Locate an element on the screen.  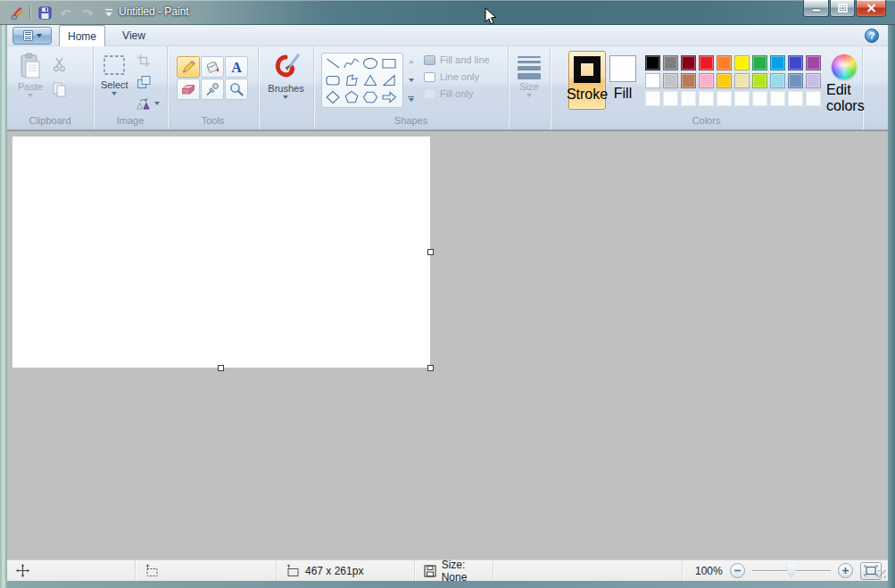
cut-button is located at coordinates (60, 64).